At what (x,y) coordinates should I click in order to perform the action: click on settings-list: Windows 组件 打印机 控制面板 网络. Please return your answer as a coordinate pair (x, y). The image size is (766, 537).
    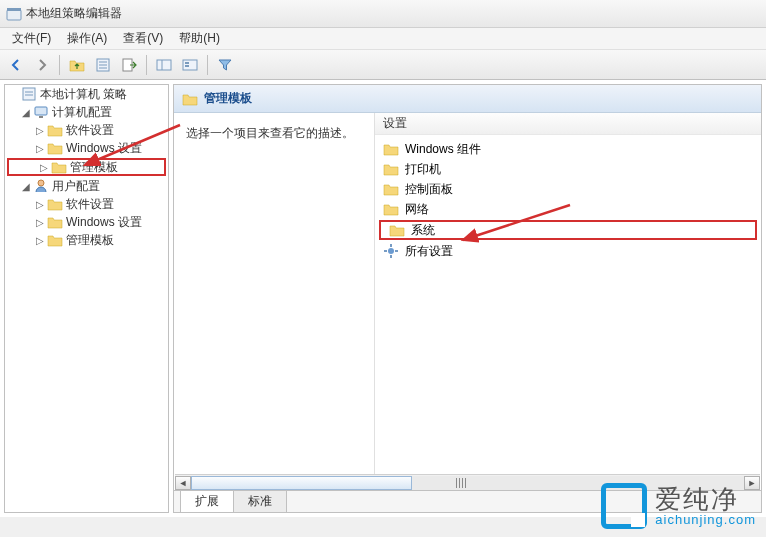
    Looking at the image, I should click on (568, 200).